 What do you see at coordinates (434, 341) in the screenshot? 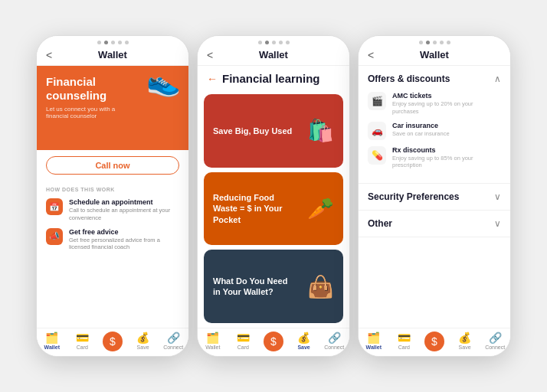
I see `phone3-nav: 🗂️ Wallet 💳 Card $ 💰 Save 🔗 Connect` at bounding box center [434, 341].